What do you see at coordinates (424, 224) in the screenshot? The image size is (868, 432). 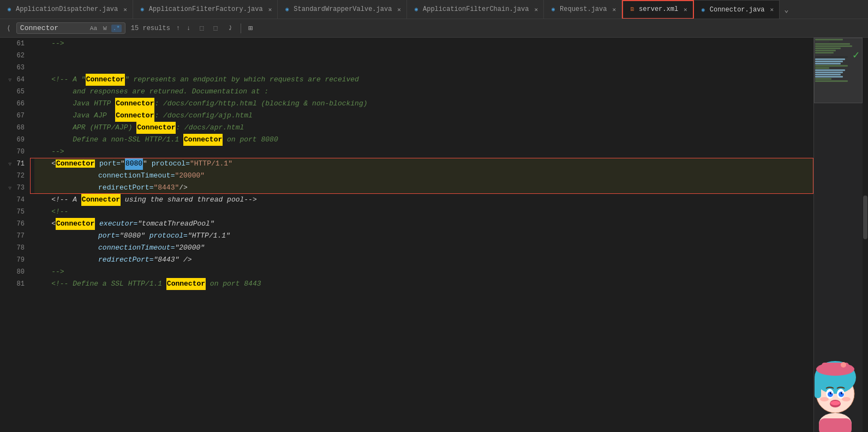 I see `code-line-76: <Connector executor="tomcatThreadPool"` at bounding box center [424, 224].